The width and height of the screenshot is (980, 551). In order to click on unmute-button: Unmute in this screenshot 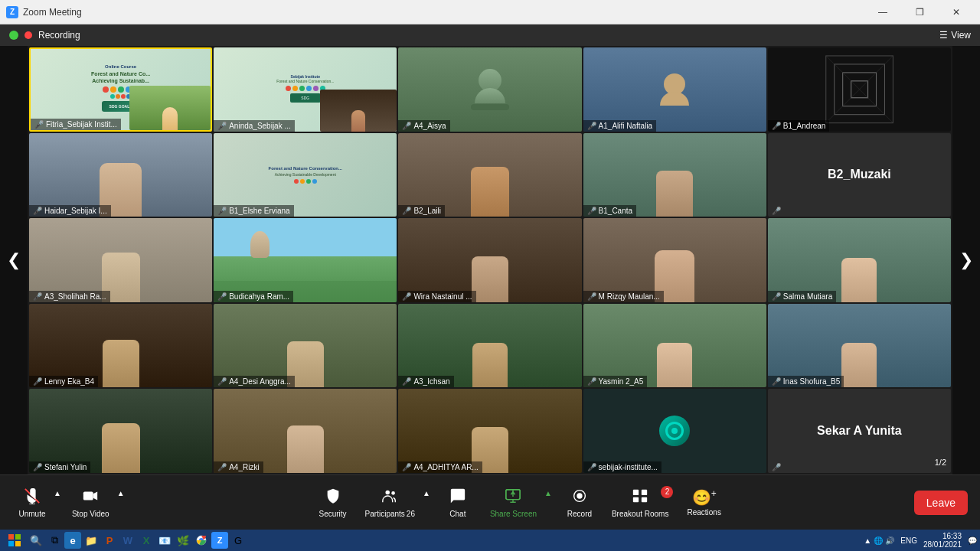, I will do `click(32, 503)`.